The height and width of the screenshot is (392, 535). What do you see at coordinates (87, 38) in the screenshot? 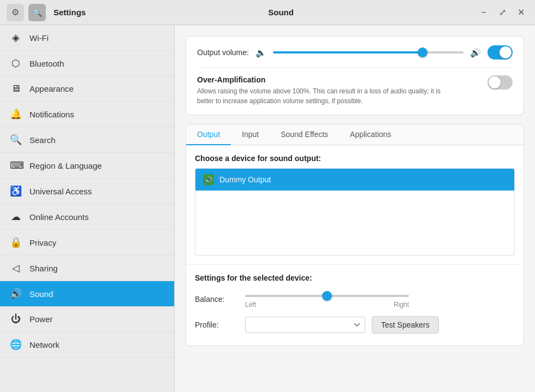
I see `sidebar-item-wifi: ◈ Wi-Fi` at bounding box center [87, 38].